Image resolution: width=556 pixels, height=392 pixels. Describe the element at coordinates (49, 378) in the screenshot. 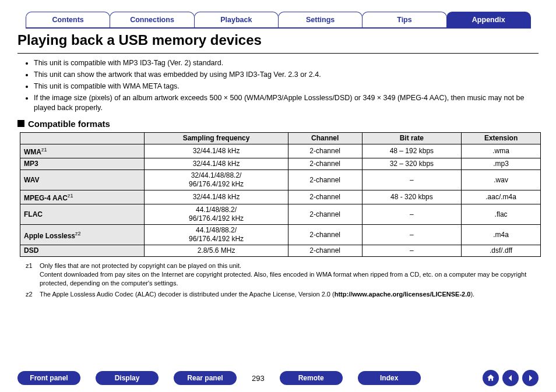

I see `front-panel-button: Front panel` at that location.